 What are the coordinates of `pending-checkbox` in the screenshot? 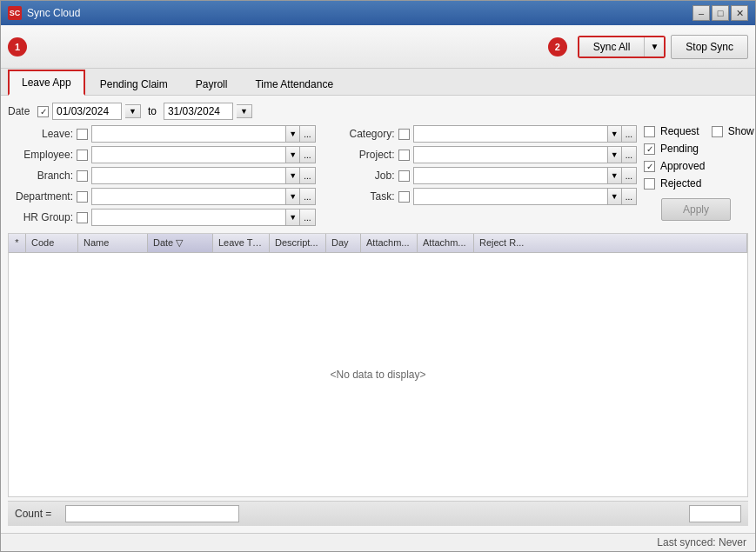 It's located at (649, 150).